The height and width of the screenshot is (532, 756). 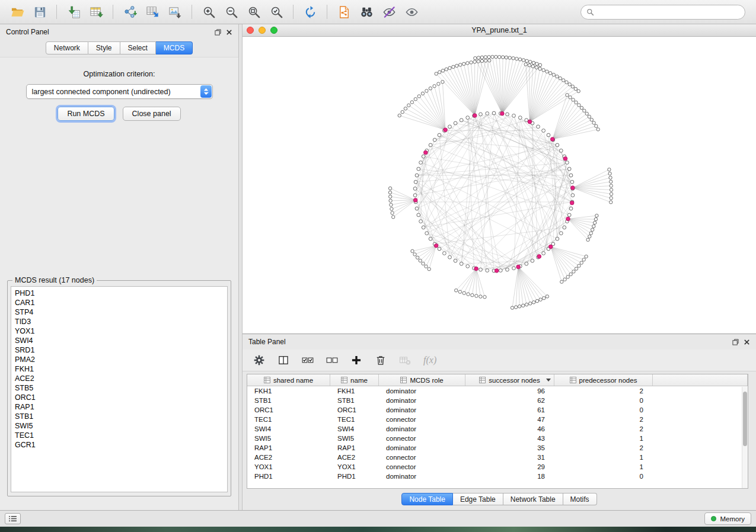 I want to click on result-node-item: STB1, so click(x=121, y=416).